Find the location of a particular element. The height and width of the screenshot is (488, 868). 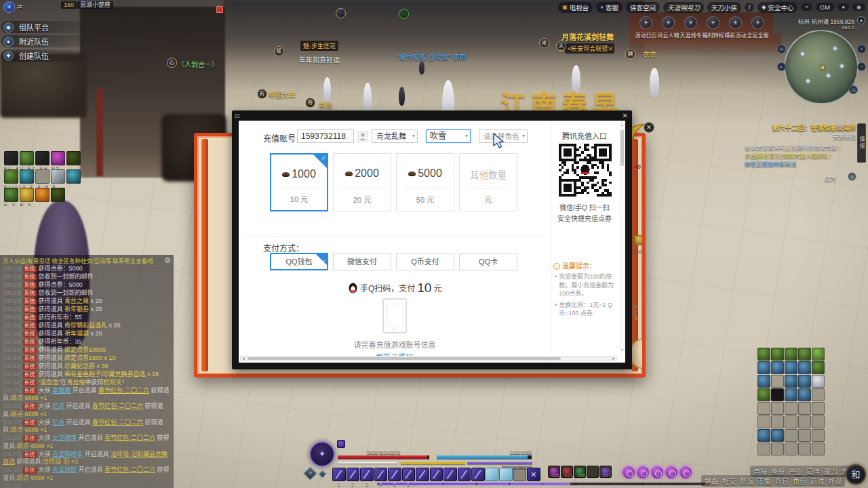

topbar-item-7: ≈ is located at coordinates (806, 7).